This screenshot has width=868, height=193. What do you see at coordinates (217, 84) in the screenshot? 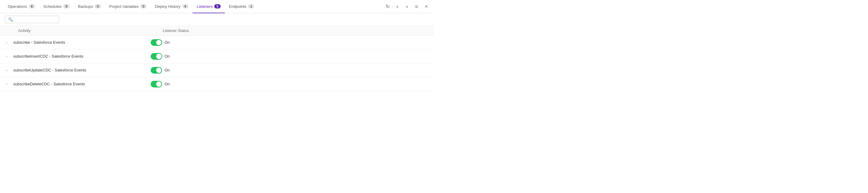
I see `table-row: ›subscribeDeleteCDC - Salesforce EventsO…` at bounding box center [217, 84].